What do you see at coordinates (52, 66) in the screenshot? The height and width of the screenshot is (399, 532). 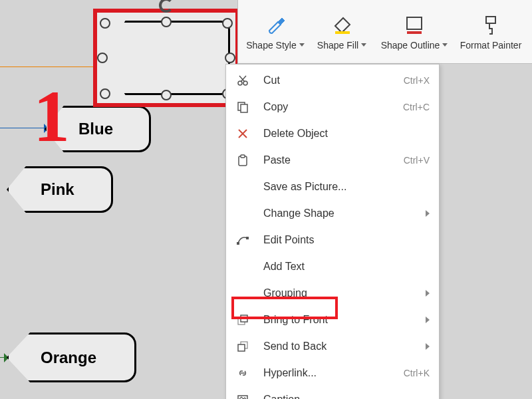 I see `connector-orange` at bounding box center [52, 66].